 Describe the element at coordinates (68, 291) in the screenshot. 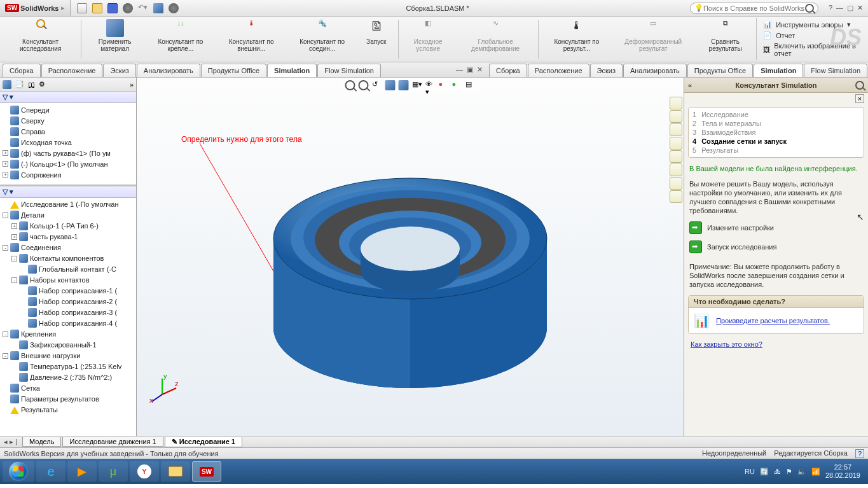

I see `tree-item: Набор соприкасания-1 (` at that location.